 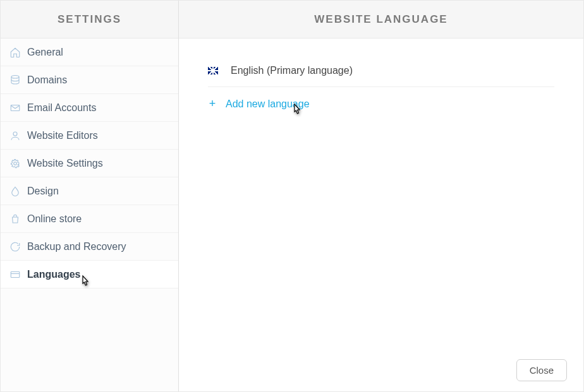 I want to click on sidebar-item-languages: Languages, so click(x=90, y=275).